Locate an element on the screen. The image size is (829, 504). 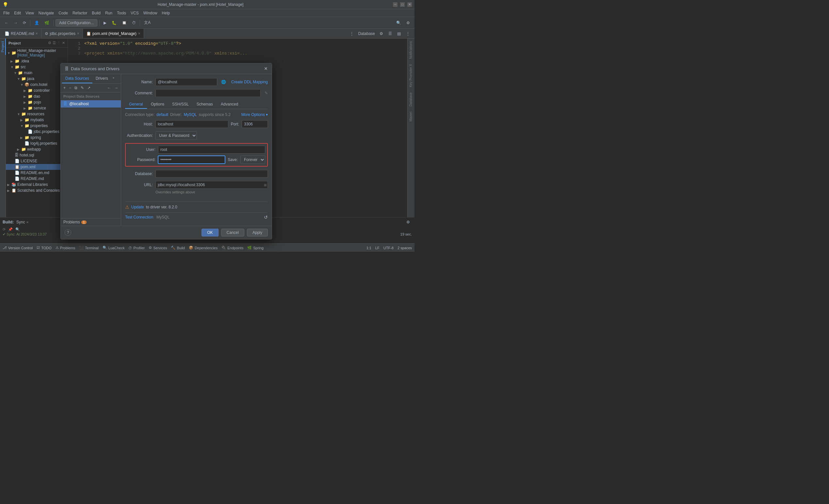
tab-options: Options is located at coordinates (157, 104).